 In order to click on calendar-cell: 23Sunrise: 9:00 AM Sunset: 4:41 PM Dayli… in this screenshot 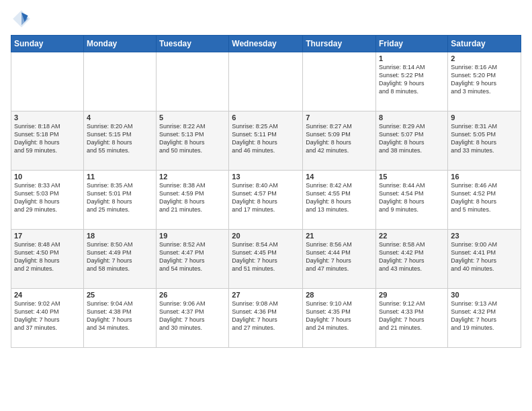, I will do `click(485, 259)`.